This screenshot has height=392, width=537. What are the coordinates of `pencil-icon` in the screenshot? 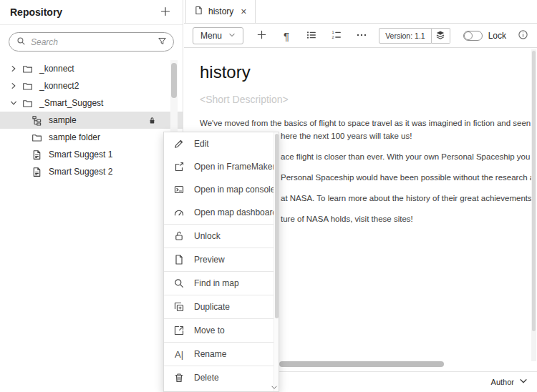 It's located at (179, 144).